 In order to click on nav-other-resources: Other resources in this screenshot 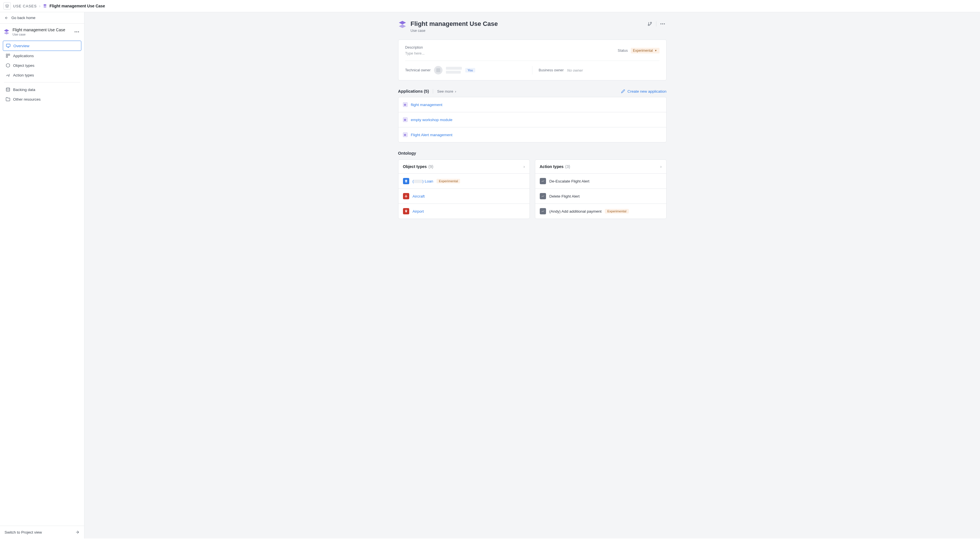, I will do `click(42, 99)`.